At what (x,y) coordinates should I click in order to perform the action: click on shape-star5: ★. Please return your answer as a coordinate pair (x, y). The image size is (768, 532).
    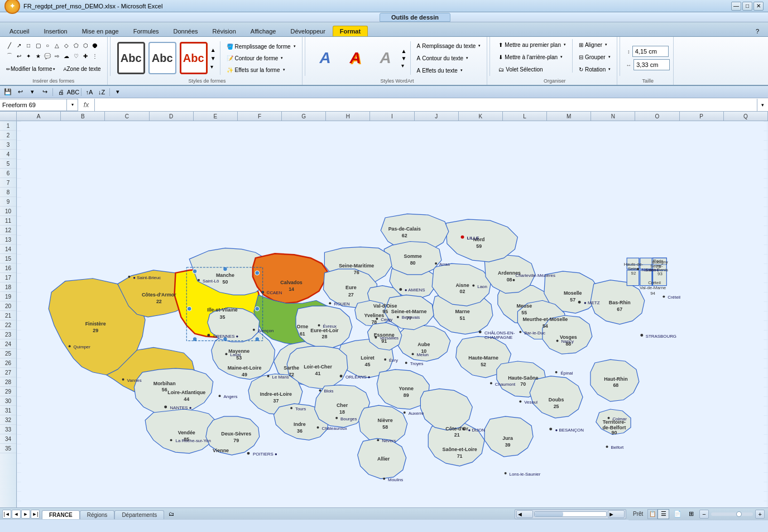
    Looking at the image, I should click on (38, 56).